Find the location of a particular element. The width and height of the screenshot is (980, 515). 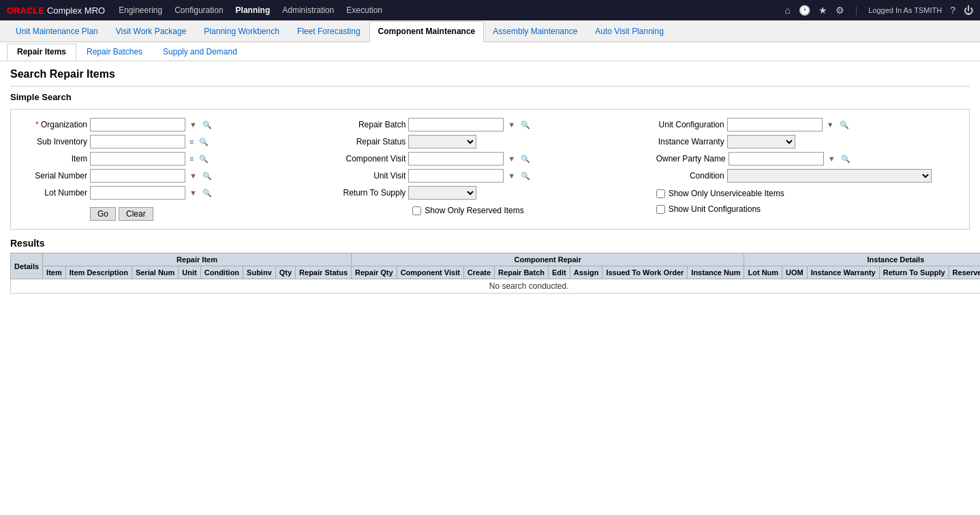

col-edit: Edit is located at coordinates (559, 272).